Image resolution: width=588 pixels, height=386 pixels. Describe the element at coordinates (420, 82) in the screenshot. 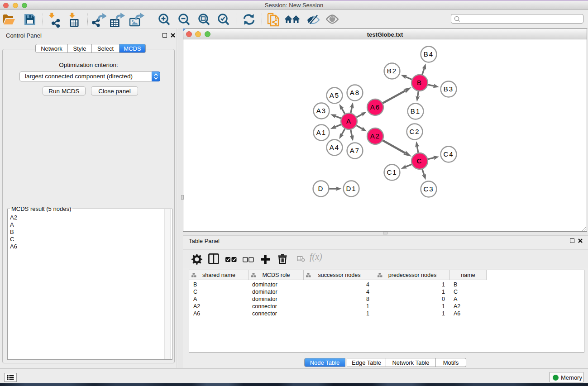

I see `svg-text: B` at that location.